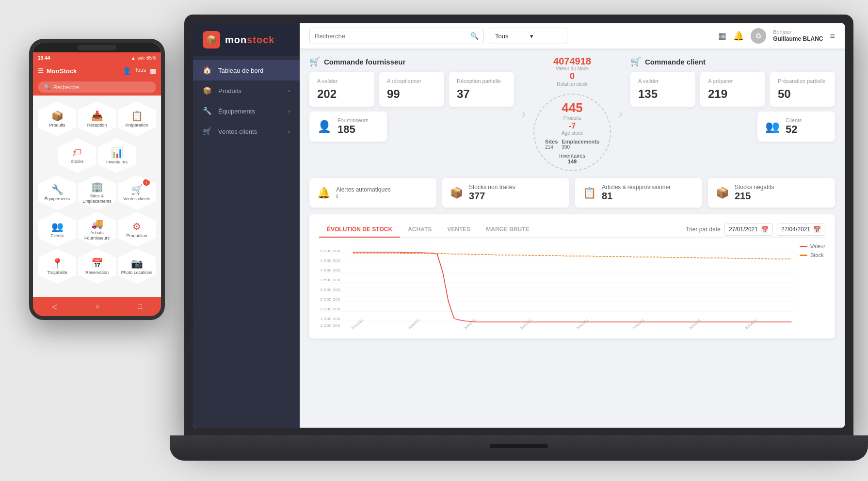 The image size is (868, 481). I want to click on hex-item-achats: 🚚 Achats Fournisseurs, so click(97, 229).